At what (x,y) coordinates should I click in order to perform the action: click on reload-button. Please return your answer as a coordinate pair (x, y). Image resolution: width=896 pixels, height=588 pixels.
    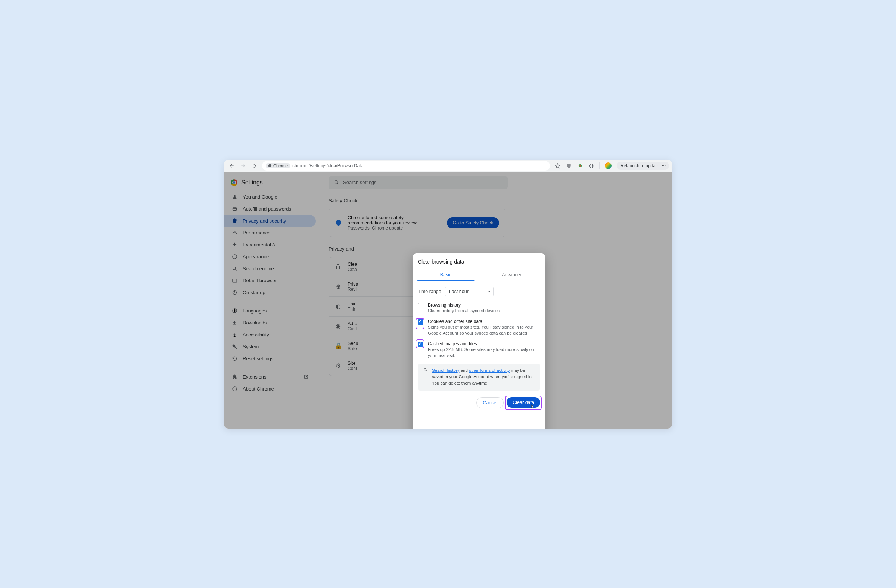
    Looking at the image, I should click on (254, 166).